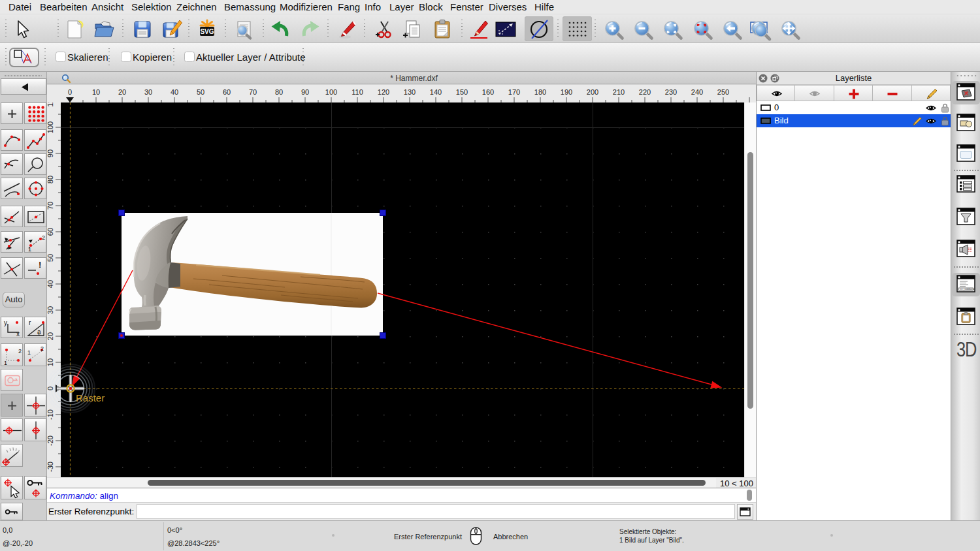  What do you see at coordinates (671, 92) in the screenshot?
I see `svg-text: 230` at bounding box center [671, 92].